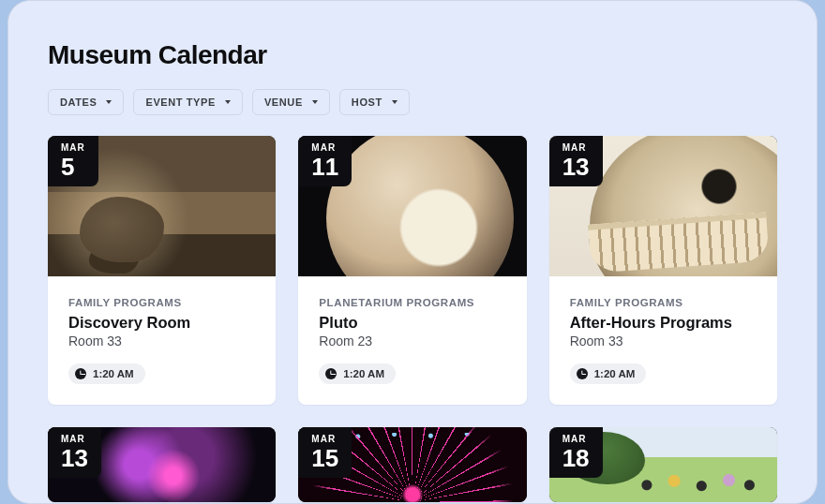  I want to click on date-day: 5, so click(73, 167).